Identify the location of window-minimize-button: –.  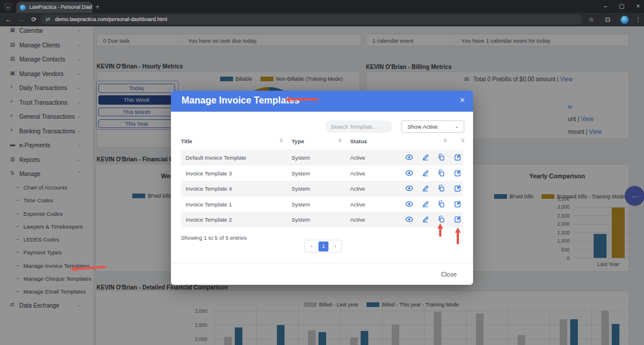
(605, 6).